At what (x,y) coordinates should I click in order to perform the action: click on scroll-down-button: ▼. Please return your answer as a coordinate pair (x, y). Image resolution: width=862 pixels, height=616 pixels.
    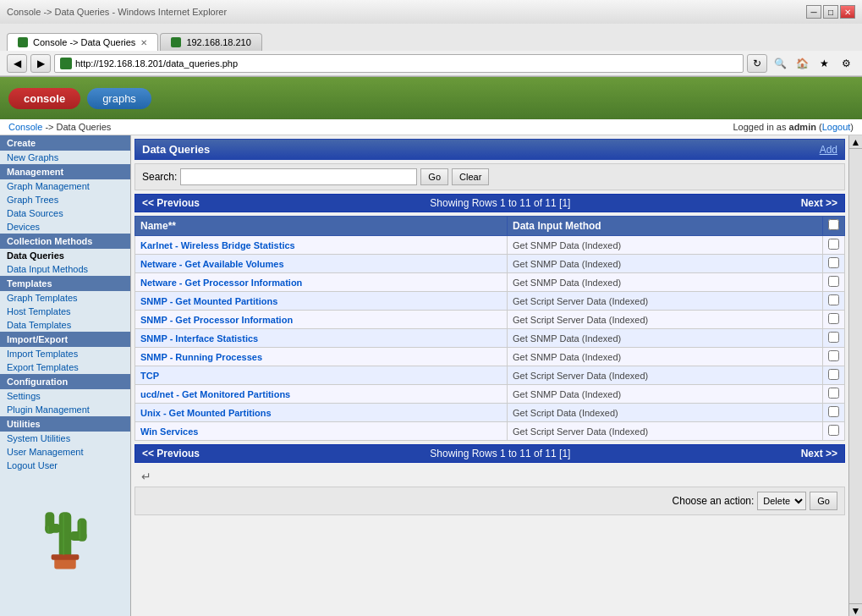
    Looking at the image, I should click on (856, 609).